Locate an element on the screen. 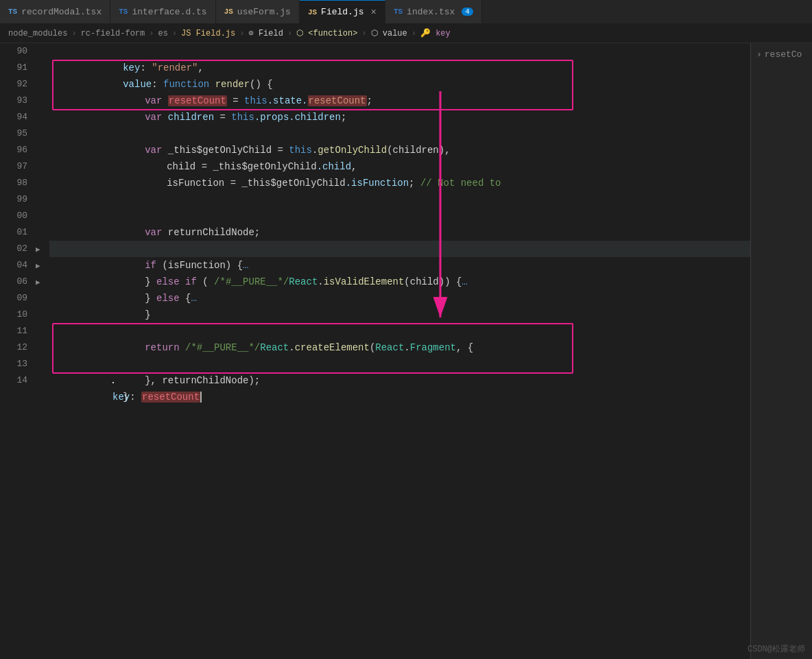 The height and width of the screenshot is (659, 812). right-panel-label: resetCo is located at coordinates (783, 55).